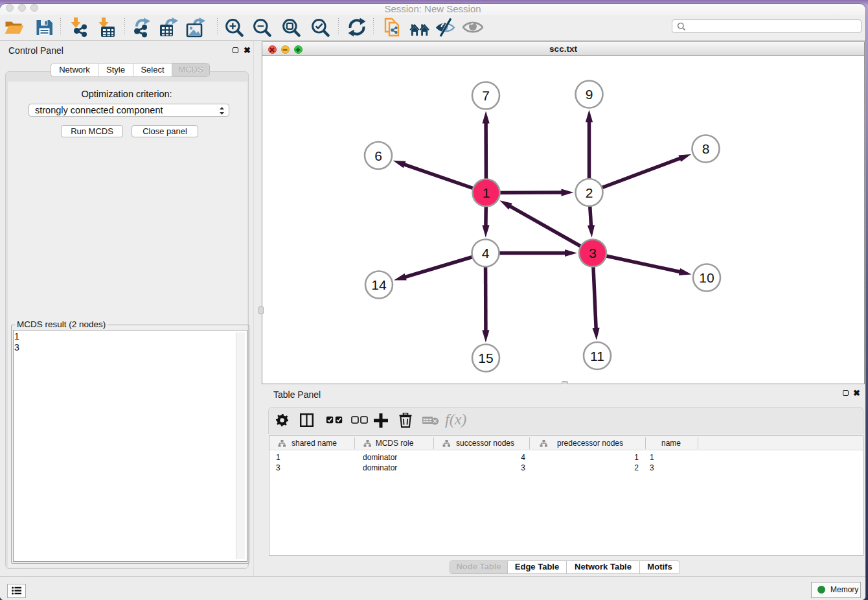  I want to click on svg-text: 14, so click(379, 285).